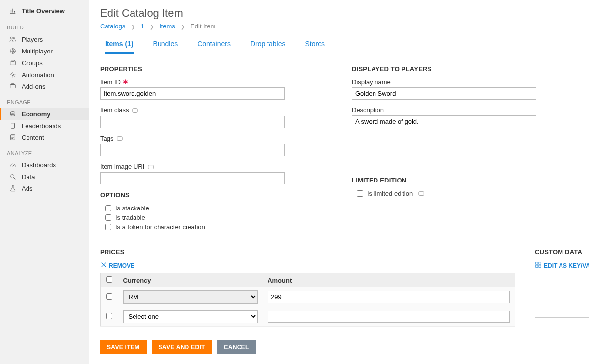  I want to click on section-custom-data: CUSTOM DATA, so click(562, 252).